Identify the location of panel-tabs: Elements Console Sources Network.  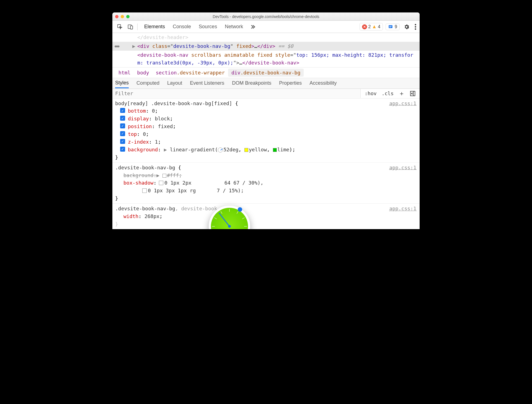
(194, 27).